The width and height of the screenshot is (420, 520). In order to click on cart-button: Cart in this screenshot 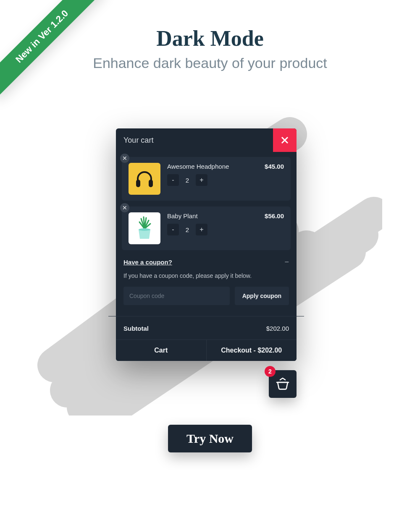, I will do `click(161, 350)`.